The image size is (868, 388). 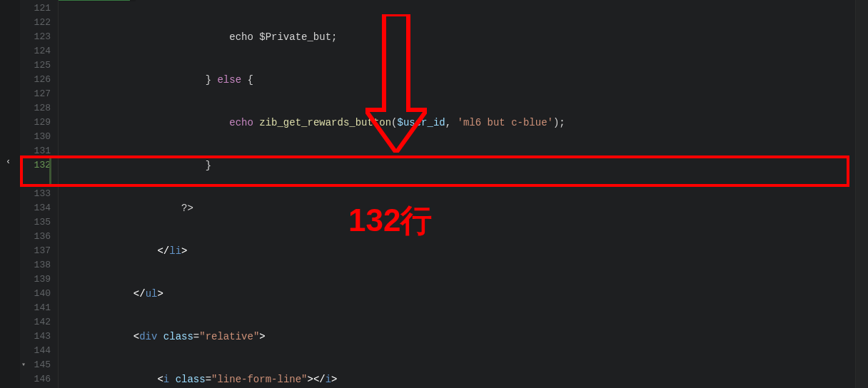 I want to click on line-number: 144, so click(x=36, y=351).